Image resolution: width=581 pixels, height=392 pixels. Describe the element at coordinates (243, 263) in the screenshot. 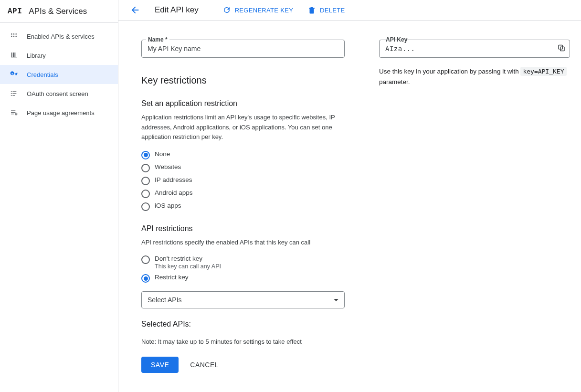

I see `radio-dont-restrict: Don't restrict key This key can call any…` at that location.